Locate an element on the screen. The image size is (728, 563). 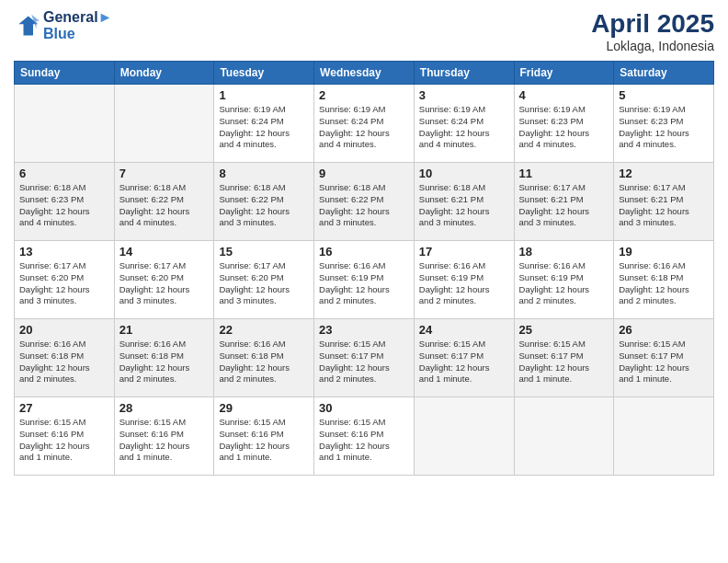
day-info: Sunrise: 6:18 AM Sunset: 6:21 PM Dayligh… is located at coordinates (464, 206).